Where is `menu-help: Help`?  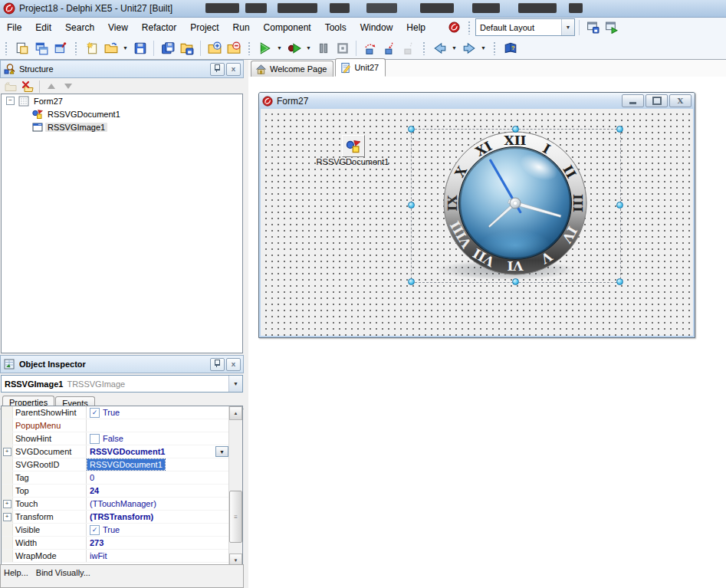 menu-help: Help is located at coordinates (416, 28).